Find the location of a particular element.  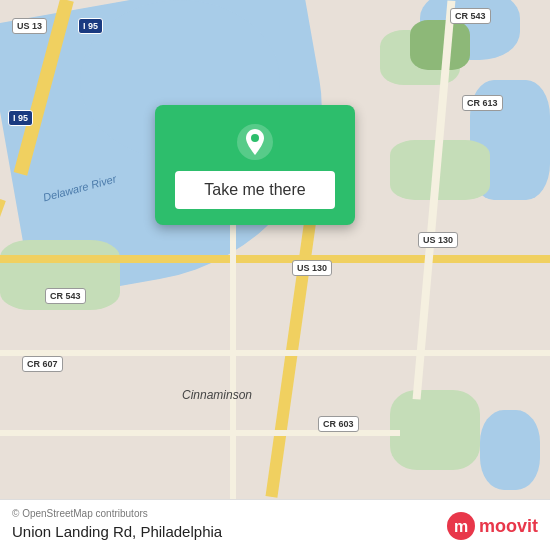

location-pin-icon is located at coordinates (255, 142).